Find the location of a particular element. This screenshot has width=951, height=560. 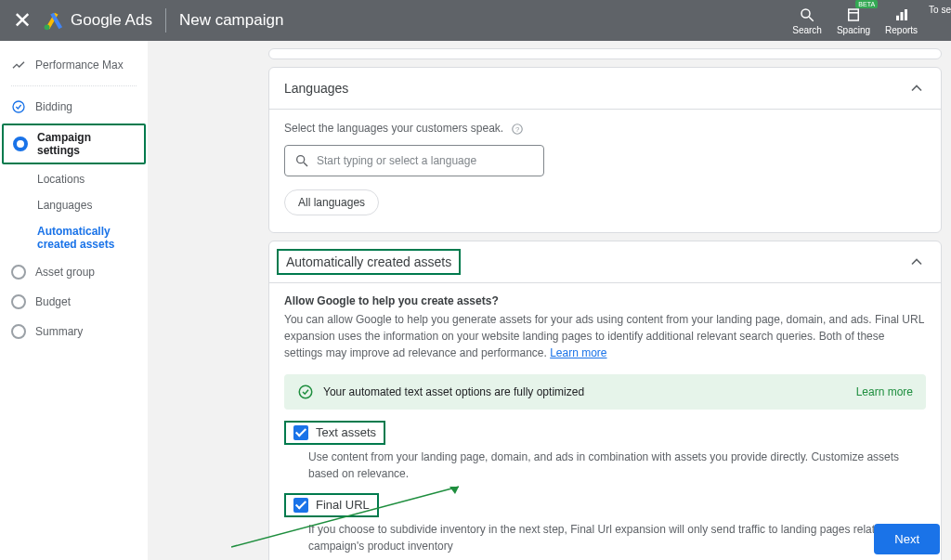

sidebar-item-performance-max: Performance Max is located at coordinates (74, 65).